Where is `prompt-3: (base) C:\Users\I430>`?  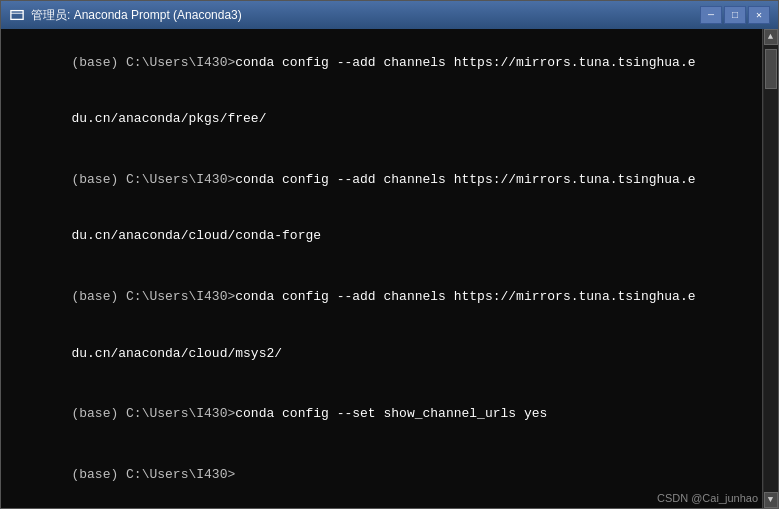 prompt-3: (base) C:\Users\I430> is located at coordinates (153, 296).